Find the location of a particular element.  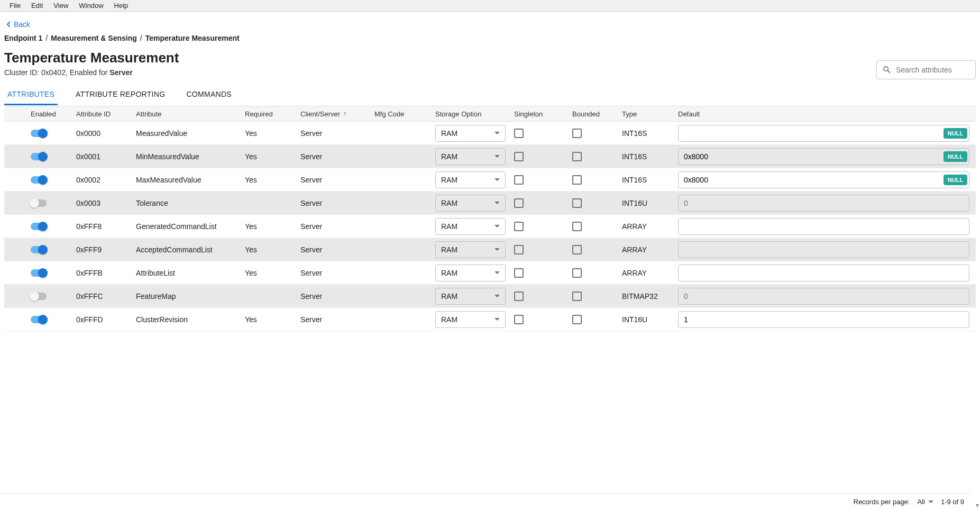

attribute-id: 0xFFF9 is located at coordinates (103, 250).